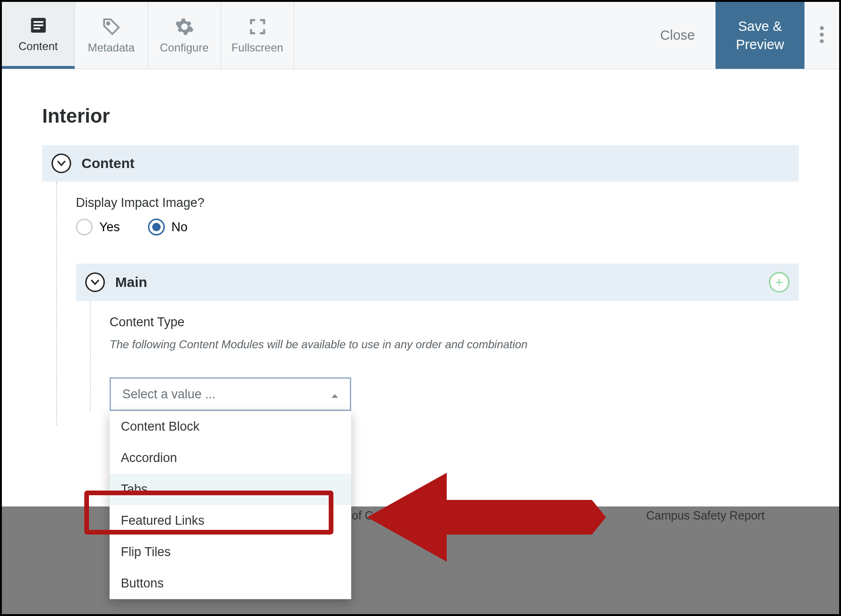 Image resolution: width=841 pixels, height=616 pixels. What do you see at coordinates (169, 394) in the screenshot?
I see `select-placeholder: Select a value ...` at bounding box center [169, 394].